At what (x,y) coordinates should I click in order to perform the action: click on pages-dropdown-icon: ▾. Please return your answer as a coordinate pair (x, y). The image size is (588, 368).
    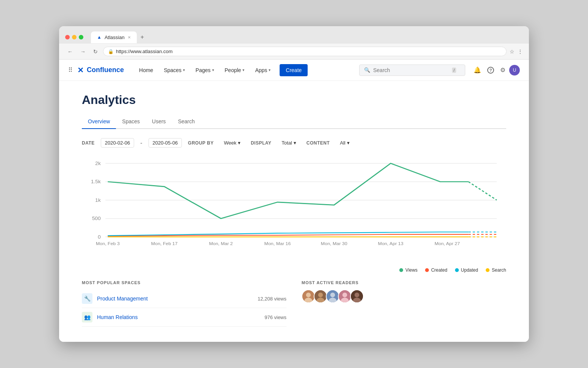
    Looking at the image, I should click on (213, 70).